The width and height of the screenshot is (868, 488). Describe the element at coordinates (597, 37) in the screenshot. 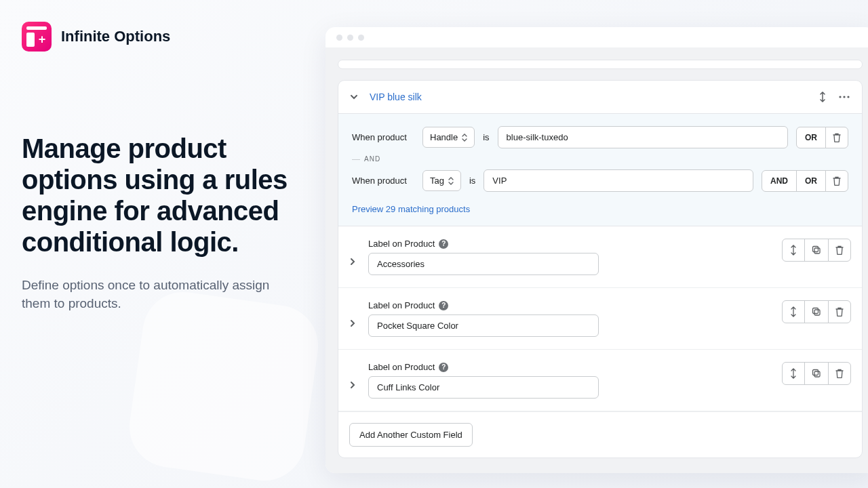

I see `window-traffic-lights` at that location.